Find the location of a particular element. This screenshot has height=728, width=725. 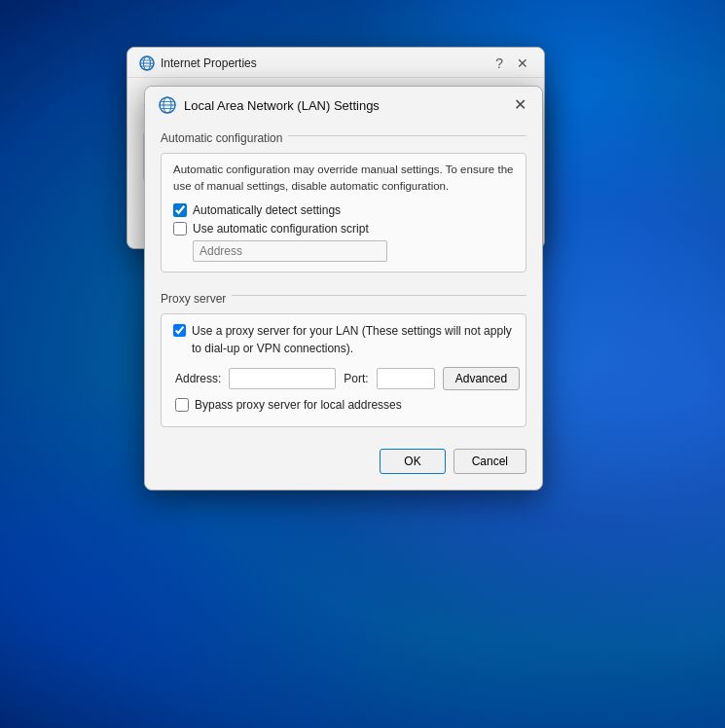

lan-globe-icon is located at coordinates (167, 105).